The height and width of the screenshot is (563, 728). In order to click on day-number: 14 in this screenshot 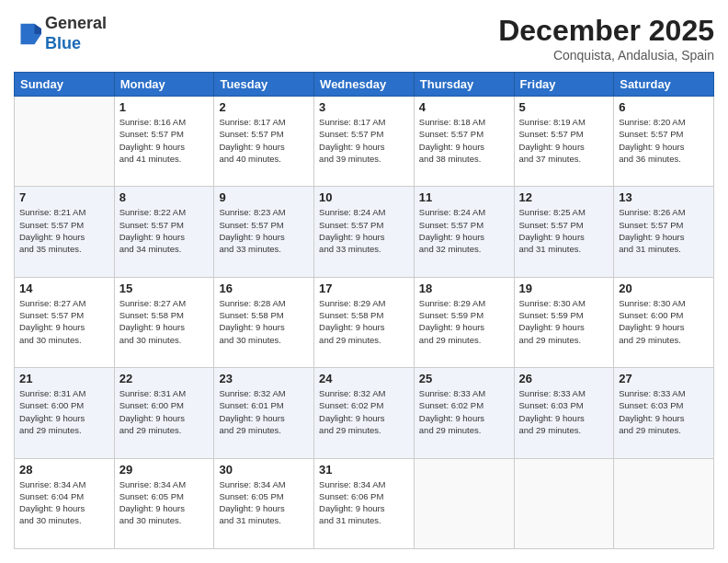, I will do `click(64, 289)`.